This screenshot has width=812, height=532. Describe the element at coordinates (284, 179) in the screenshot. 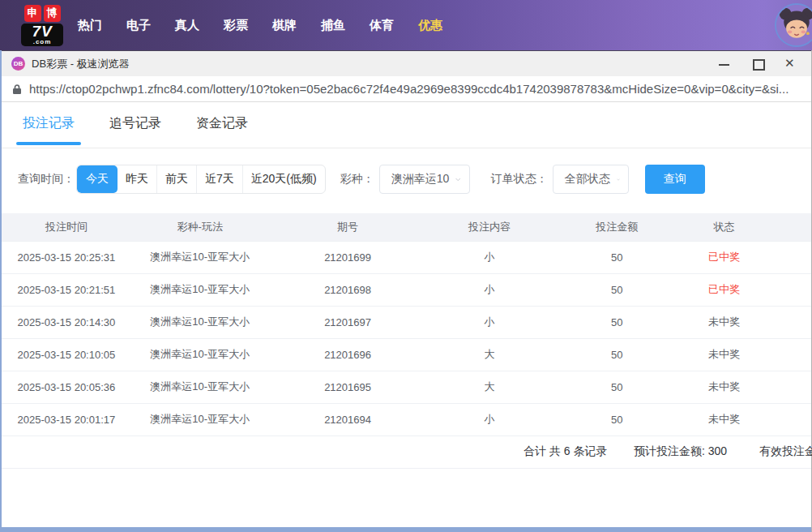

I see `time-option-last20days: 近20天(低频)` at that location.